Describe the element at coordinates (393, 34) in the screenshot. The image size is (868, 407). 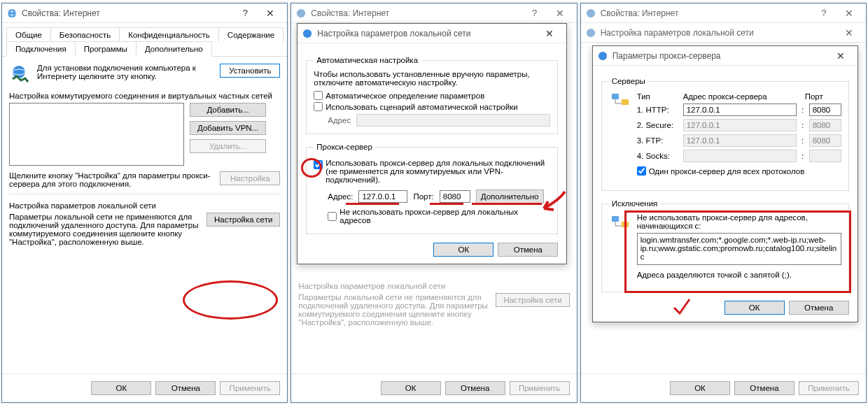
I see `dialog-title: Настройка параметров локальной сети` at that location.